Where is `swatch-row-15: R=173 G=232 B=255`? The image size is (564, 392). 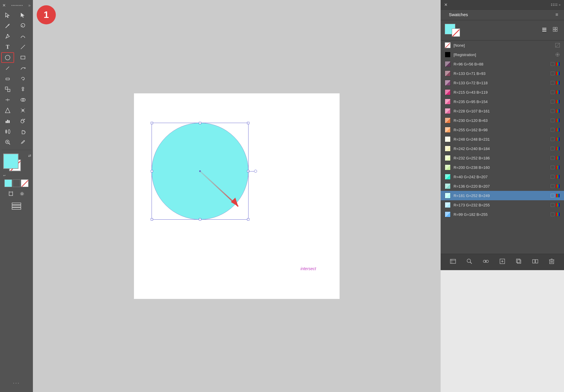
swatch-row-15: R=173 G=232 B=255 is located at coordinates (502, 205).